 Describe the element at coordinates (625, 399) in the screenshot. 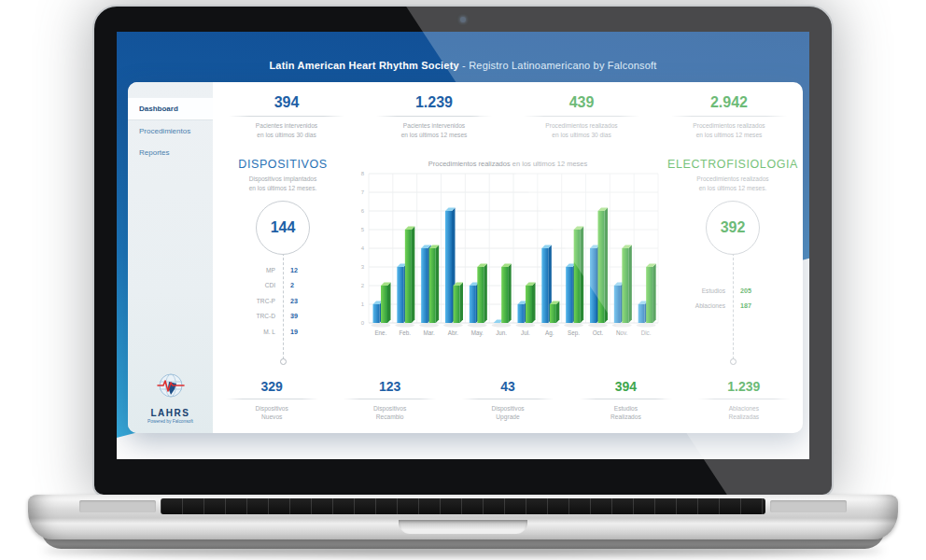

I see `stat-estudios-realizados: 394 EstudiosRealizados` at that location.